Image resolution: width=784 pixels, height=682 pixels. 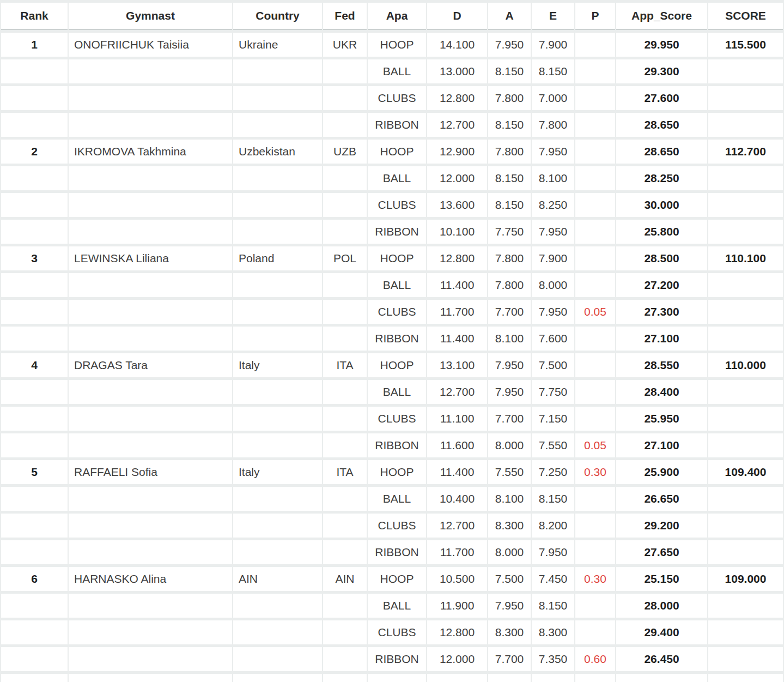 I want to click on table-row: BALL10.4008.1008.15026.650, so click(x=392, y=499).